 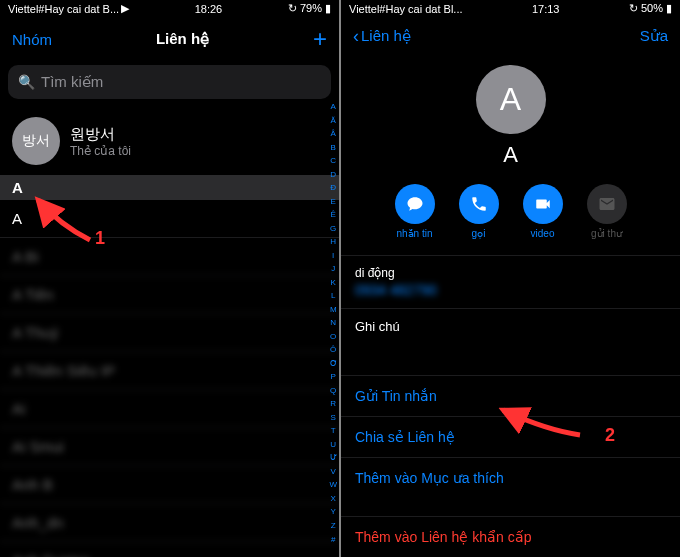 What do you see at coordinates (607, 204) in the screenshot?
I see `mail-icon` at bounding box center [607, 204].